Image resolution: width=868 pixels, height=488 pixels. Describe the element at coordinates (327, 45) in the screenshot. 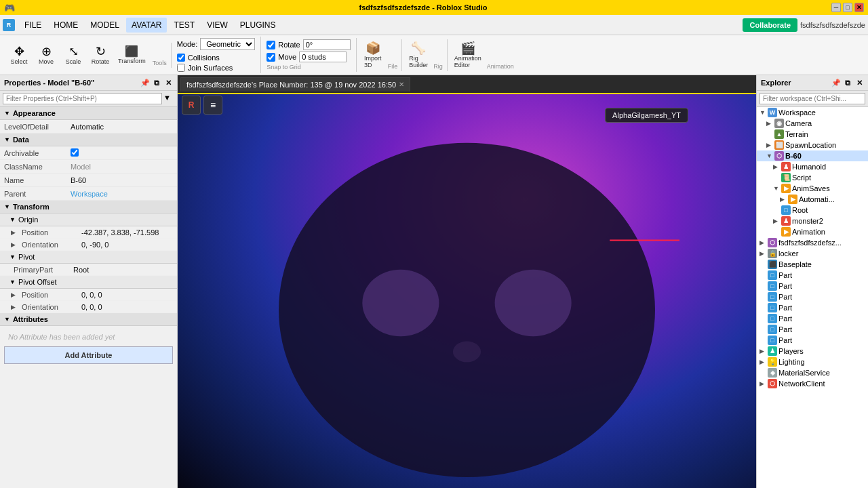

I see `rotate-value-input` at that location.